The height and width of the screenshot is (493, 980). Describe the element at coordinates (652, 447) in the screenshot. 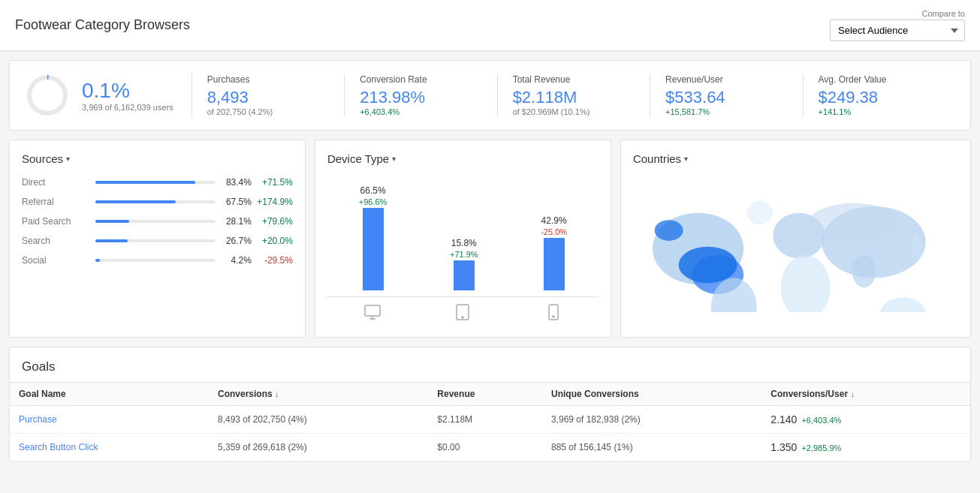

I see `unique-conv-cell: 885 of 156,145 (1%)` at that location.